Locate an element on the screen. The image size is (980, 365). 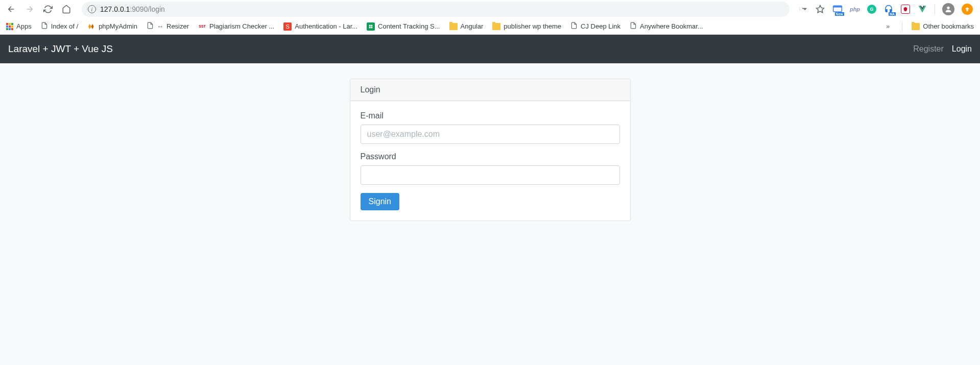
bookmark-auth: S Authentication - Lar... is located at coordinates (321, 27).